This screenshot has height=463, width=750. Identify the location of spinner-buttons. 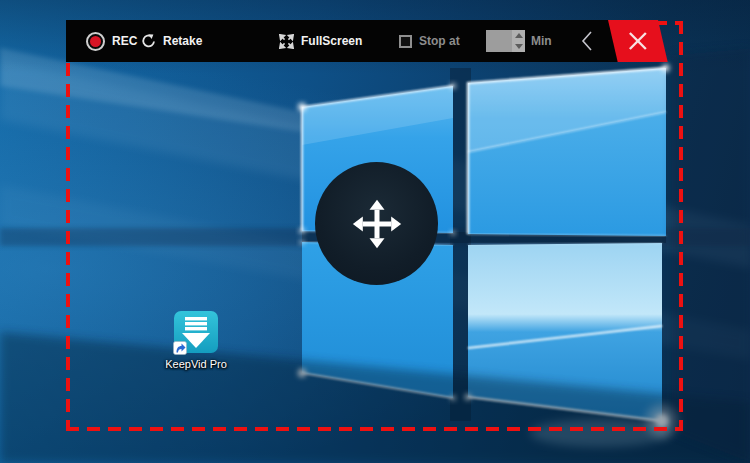
(518, 41).